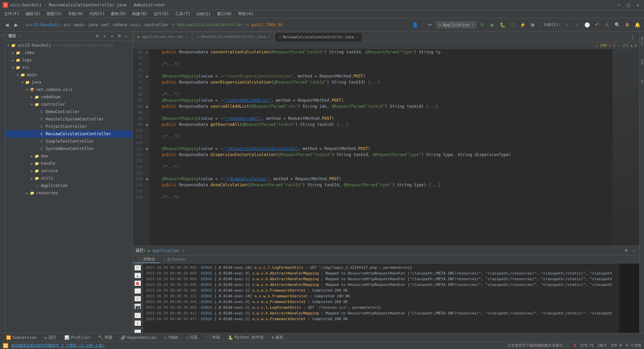  Describe the element at coordinates (533, 25) in the screenshot. I see `stop-button: ⏹` at that location.